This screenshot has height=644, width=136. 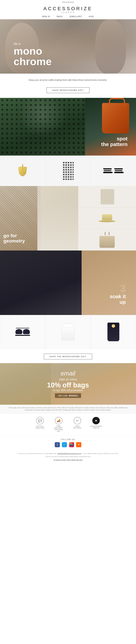 I want to click on footer-icon-returns: ↩ FREE RETURNS, so click(x=77, y=424).